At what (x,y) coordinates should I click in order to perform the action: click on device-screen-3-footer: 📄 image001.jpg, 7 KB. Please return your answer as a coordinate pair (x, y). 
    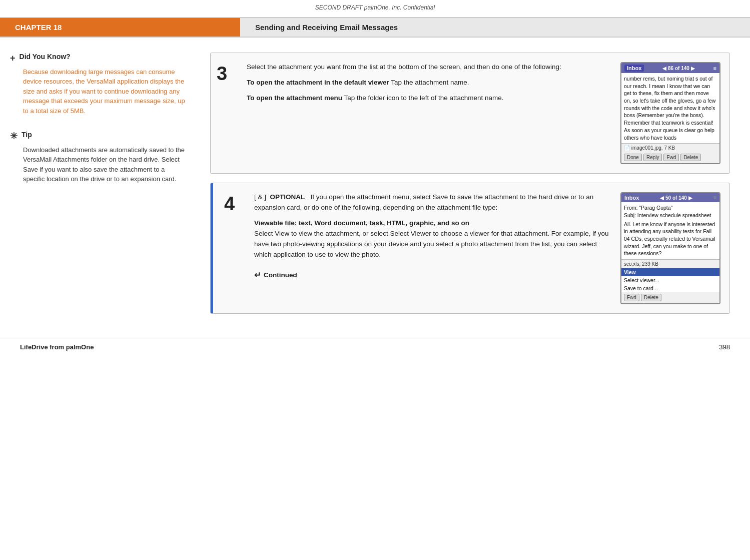
    Looking at the image, I should click on (670, 148).